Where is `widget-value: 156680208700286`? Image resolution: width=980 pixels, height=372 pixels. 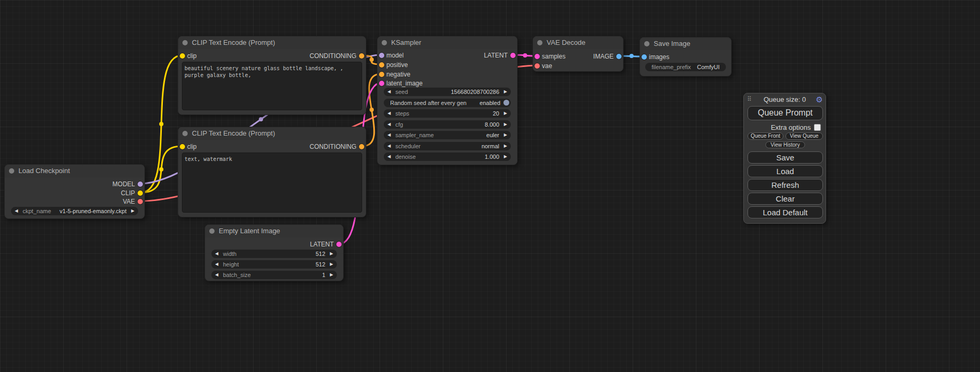
widget-value: 156680208700286 is located at coordinates (475, 92).